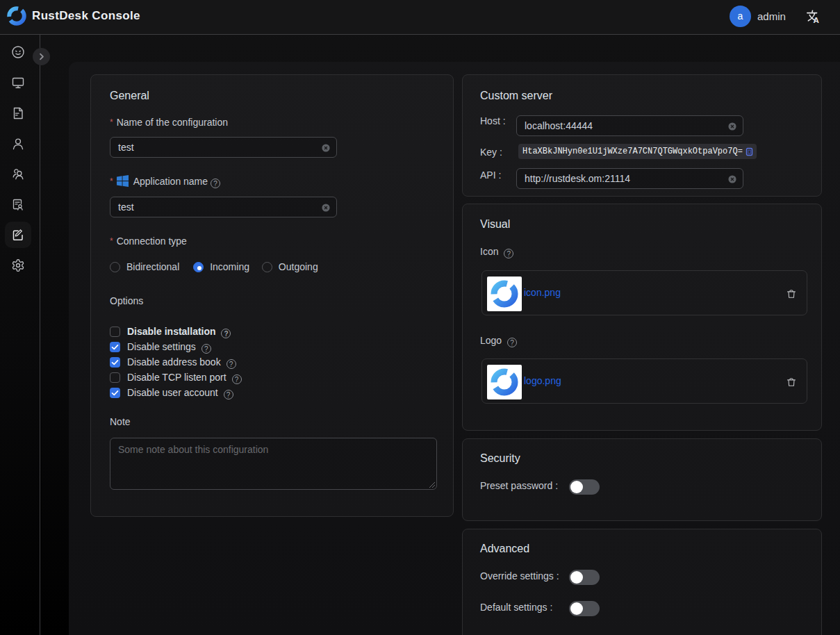 Image resolution: width=840 pixels, height=635 pixels. What do you see at coordinates (816, 19) in the screenshot?
I see `svg-text: A` at bounding box center [816, 19].